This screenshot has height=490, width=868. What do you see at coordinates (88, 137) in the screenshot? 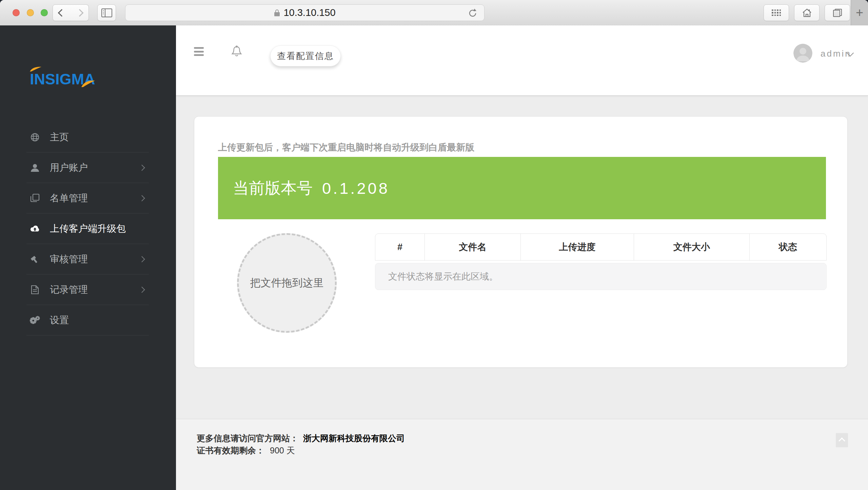
I see `sidebar-item-home: 主页` at bounding box center [88, 137].